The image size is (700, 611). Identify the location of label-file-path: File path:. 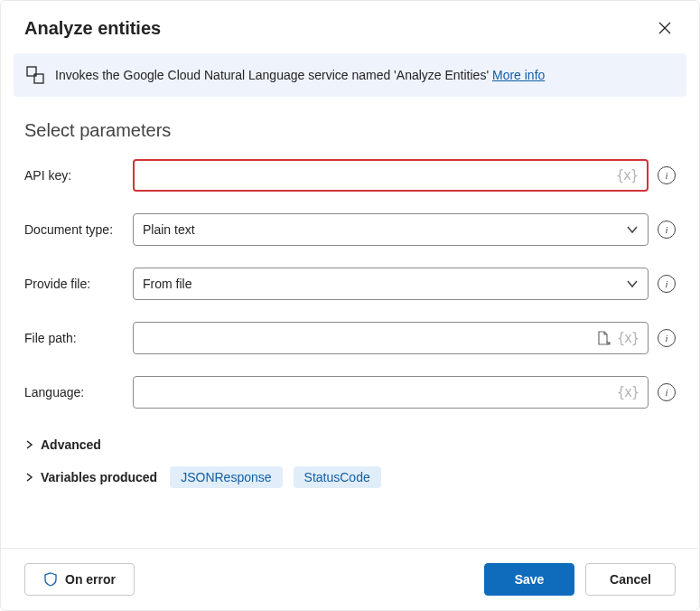
(79, 338).